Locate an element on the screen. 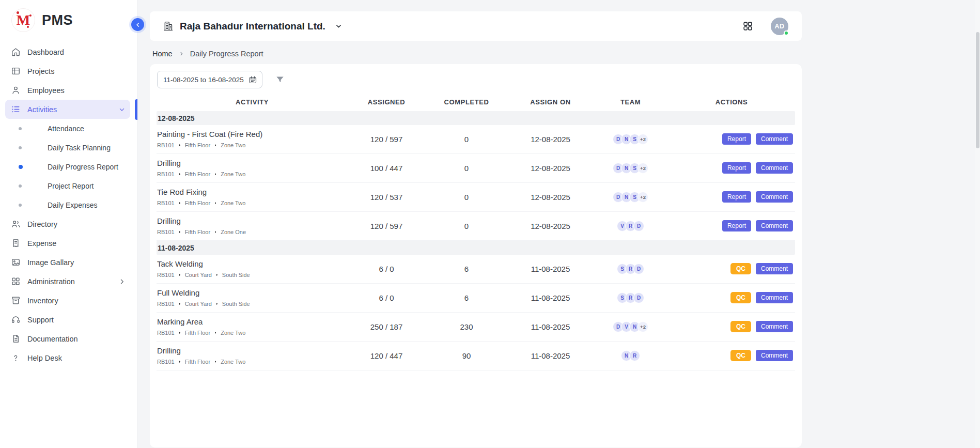  sidebar-subitem-project-report: Project Report is located at coordinates (69, 186).